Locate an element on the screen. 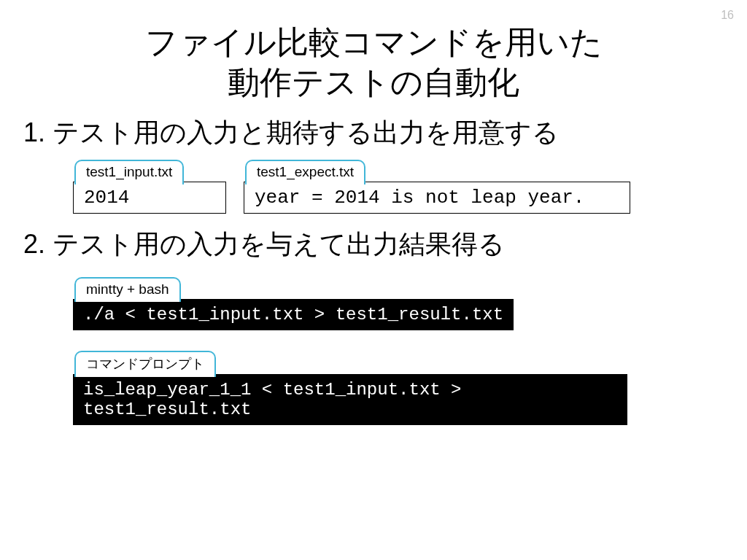 This screenshot has height=560, width=747. file-input-block: test1_input.txt 2014 is located at coordinates (150, 186).